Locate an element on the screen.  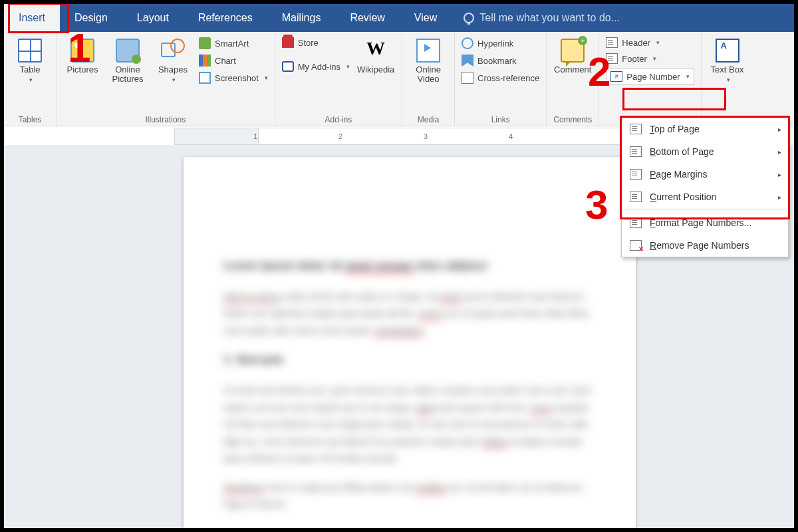
ruler-num-2: 2 is located at coordinates (340, 136).